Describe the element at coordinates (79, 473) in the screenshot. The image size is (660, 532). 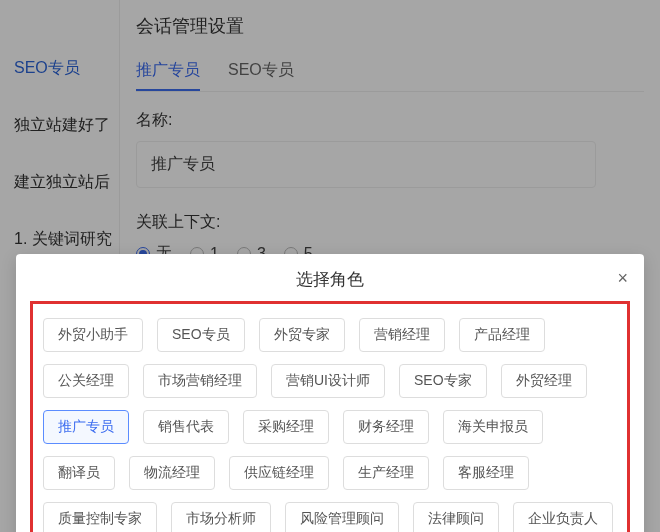
I see `role-tag: 翻译员` at that location.